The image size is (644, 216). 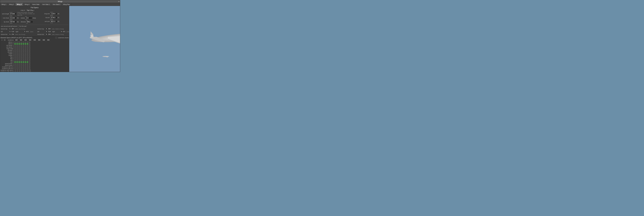 I want to click on col-4: 000, so click(x=34, y=40).